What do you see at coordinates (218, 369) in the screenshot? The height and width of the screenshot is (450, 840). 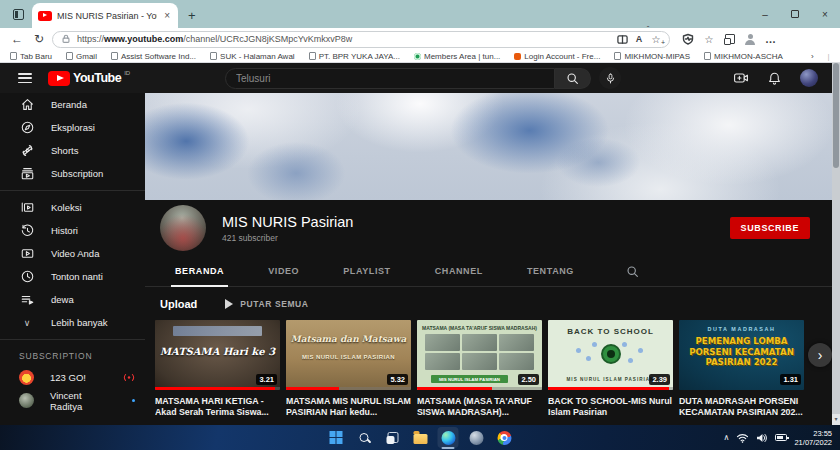 I see `video-card: MATSAMA Hari ke 3 3.21 MATSAMA HARI KETI…` at bounding box center [218, 369].